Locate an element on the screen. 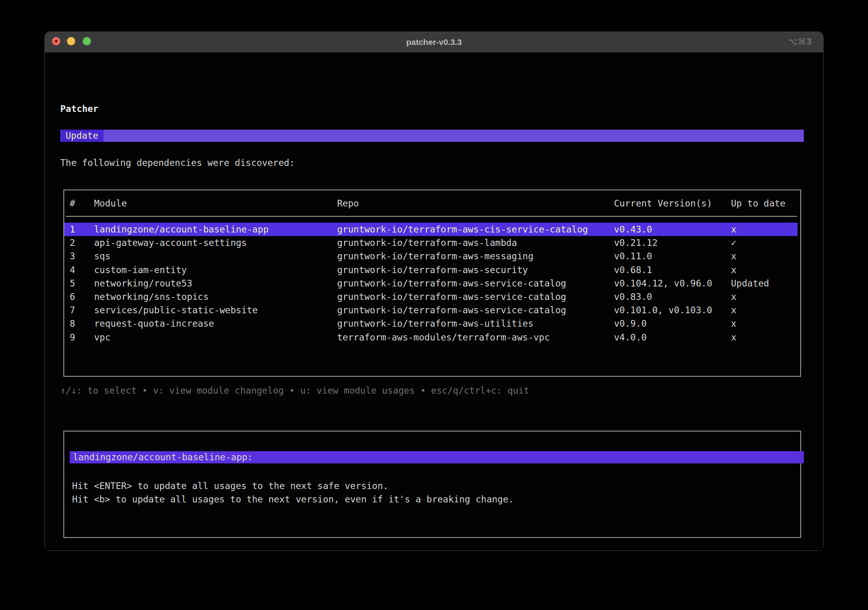 The image size is (868, 610). cell-module: api-gateway-account-settings is located at coordinates (171, 243).